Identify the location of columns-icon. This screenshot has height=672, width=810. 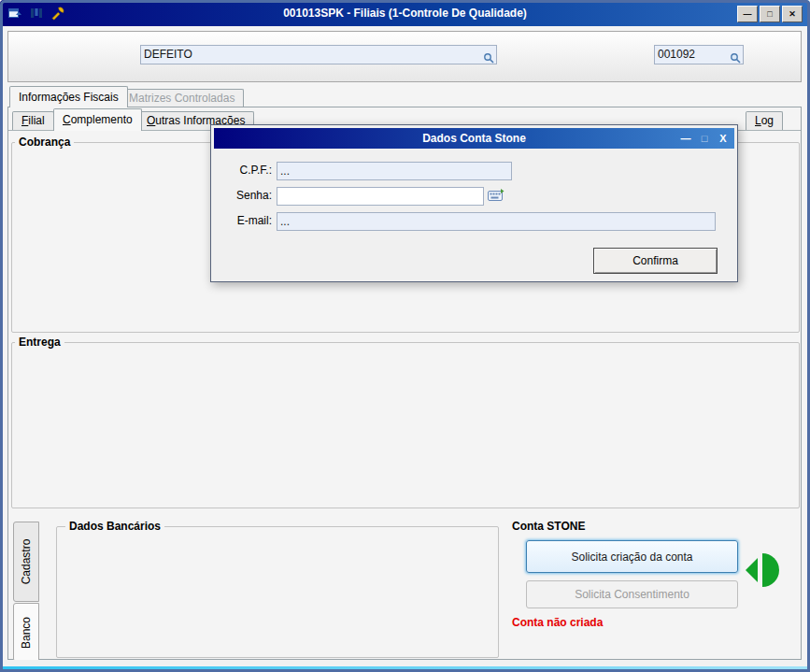
(36, 13).